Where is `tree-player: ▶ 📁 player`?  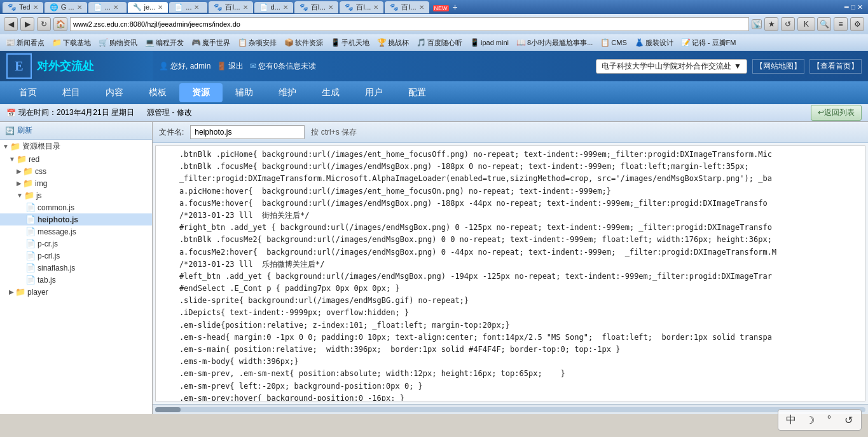 tree-player: ▶ 📁 player is located at coordinates (76, 292).